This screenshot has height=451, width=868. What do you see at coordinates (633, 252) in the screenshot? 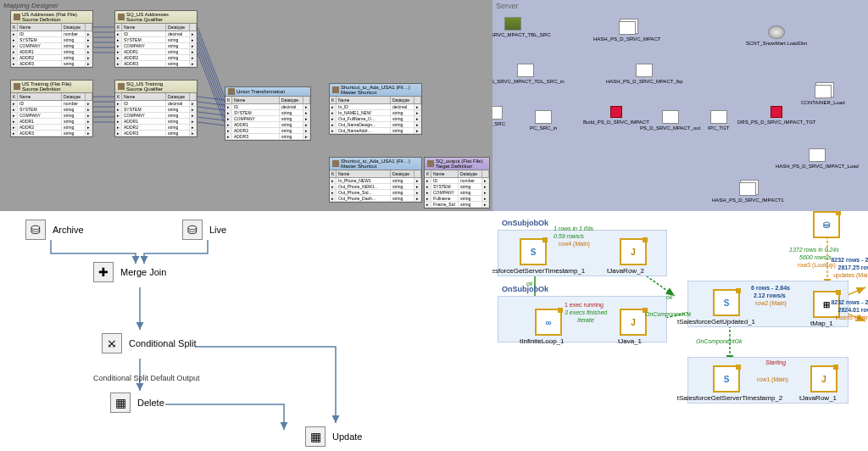
I see `tjavarow-2: J` at bounding box center [633, 252].